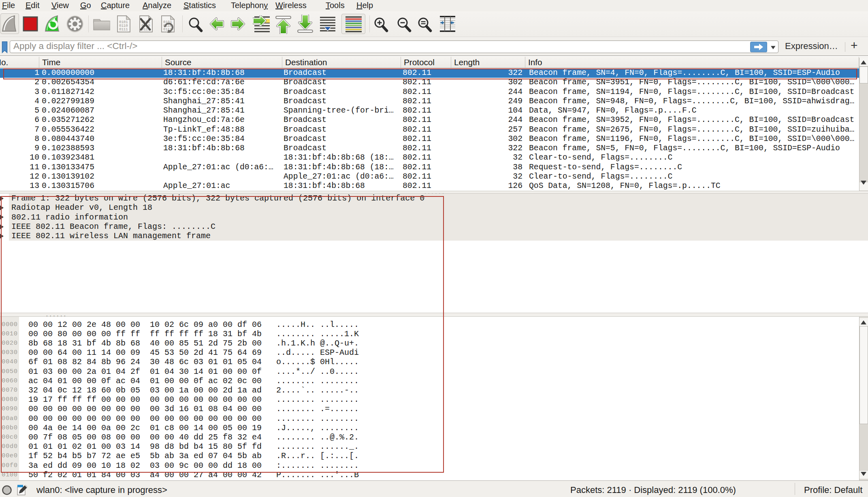 The width and height of the screenshot is (868, 497). I want to click on svg-text: 0111, so click(124, 30).